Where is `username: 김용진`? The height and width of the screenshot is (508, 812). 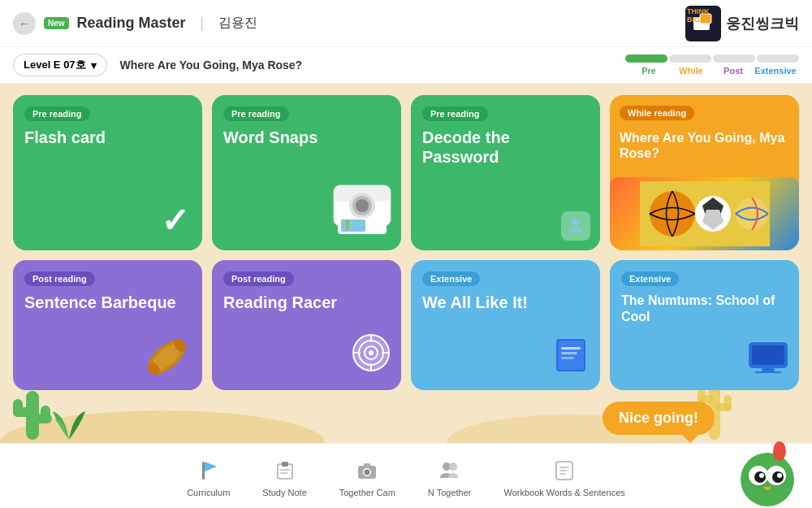 username: 김용진 is located at coordinates (238, 23).